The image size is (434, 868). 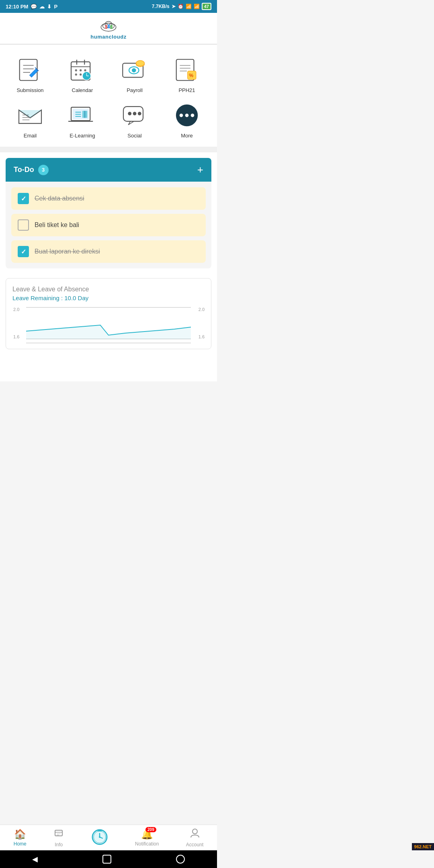 I want to click on submission-icon, so click(x=30, y=70).